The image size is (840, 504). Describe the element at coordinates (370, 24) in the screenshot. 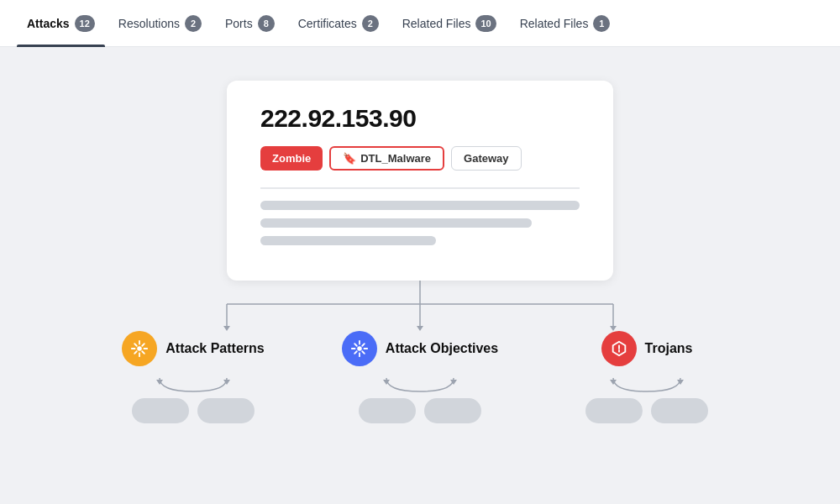

I see `tab-certificates-badge: 2` at that location.